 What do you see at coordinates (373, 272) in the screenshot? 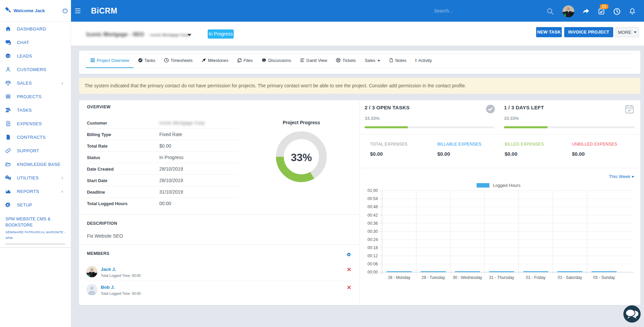
I see `svg-text: 00:00` at bounding box center [373, 272].